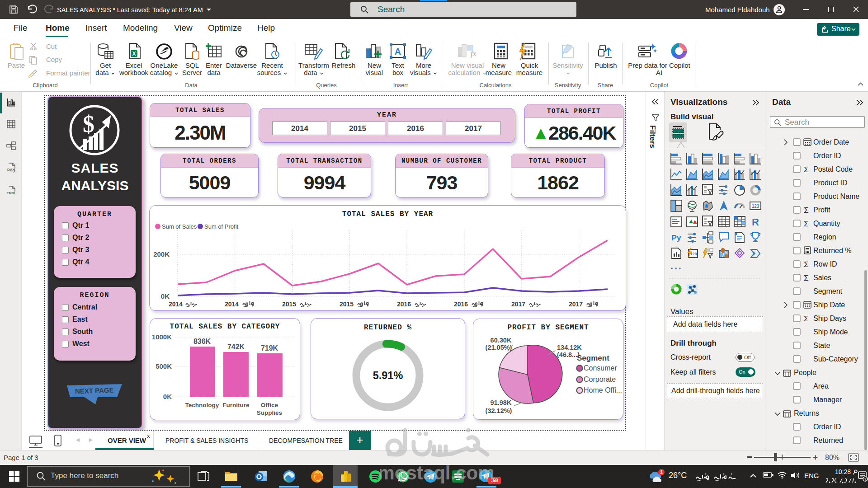 This screenshot has width=868, height=488. I want to click on svg-text: Profit, so click(822, 210).